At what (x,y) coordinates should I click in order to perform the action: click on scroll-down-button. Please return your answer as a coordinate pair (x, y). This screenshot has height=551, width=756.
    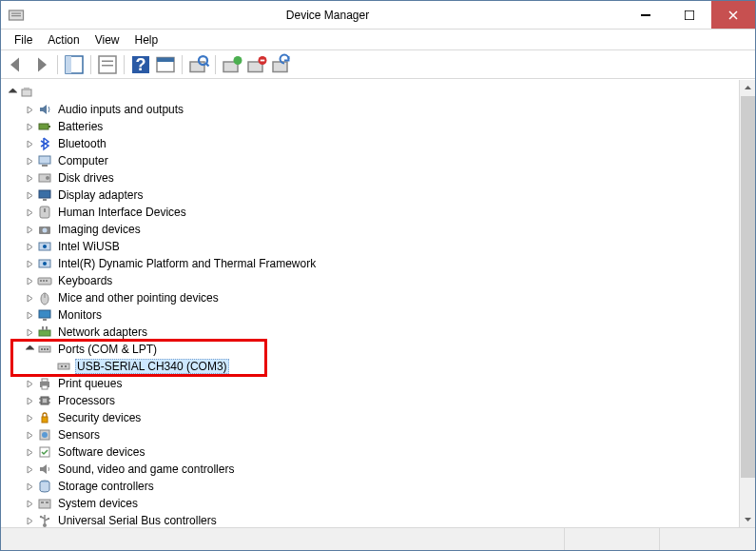
    Looking at the image, I should click on (747, 520).